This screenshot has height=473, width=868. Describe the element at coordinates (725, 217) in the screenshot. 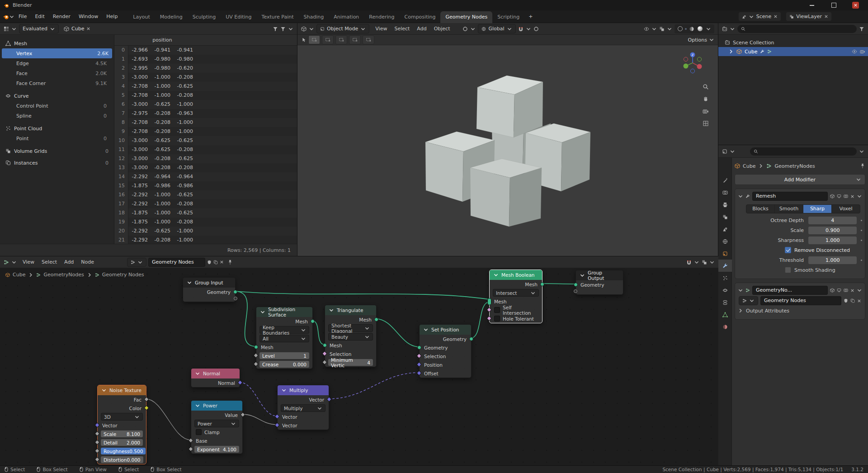

I see `tab-view-layer` at that location.